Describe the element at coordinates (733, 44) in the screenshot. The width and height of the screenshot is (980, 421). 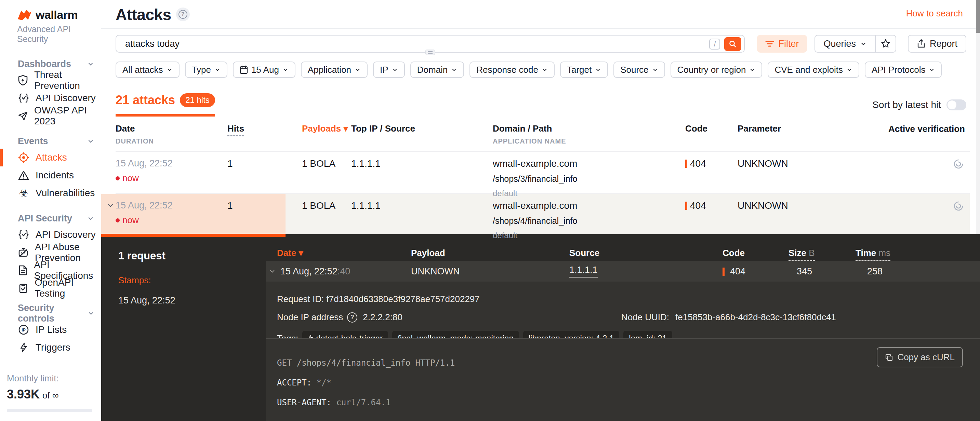
I see `search-button` at that location.